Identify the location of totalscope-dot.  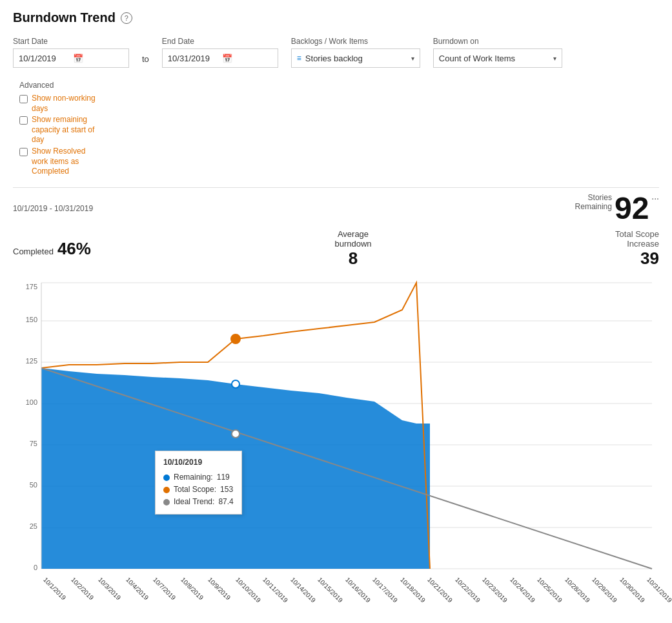
(236, 339).